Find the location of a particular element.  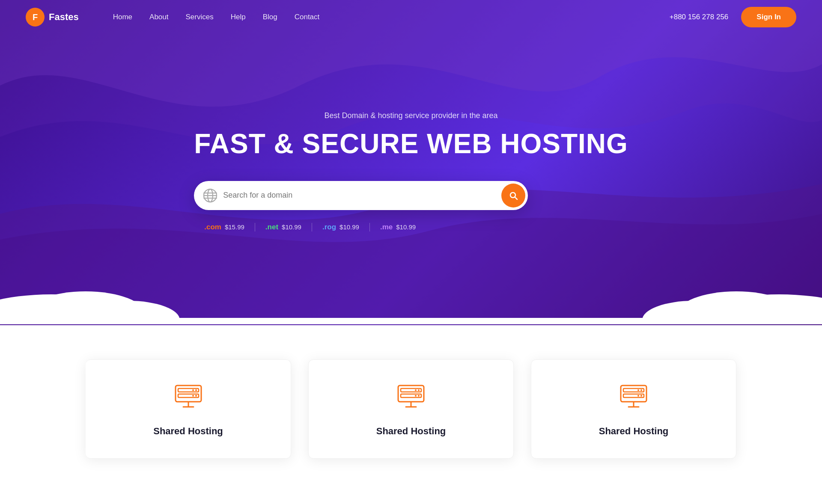

cloud-bottom is located at coordinates (411, 295).